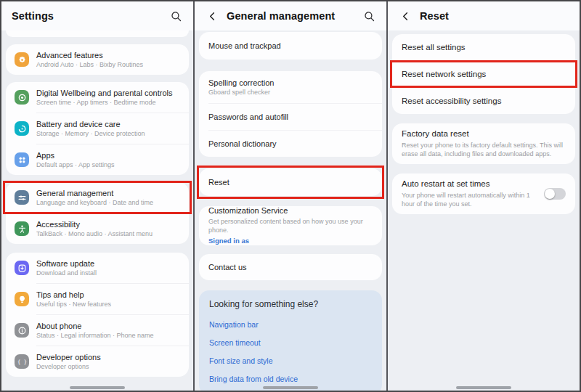  What do you see at coordinates (97, 97) in the screenshot?
I see `settings-item-digital-wellbeing: Digital Wellbeing and parental controlsS…` at bounding box center [97, 97].